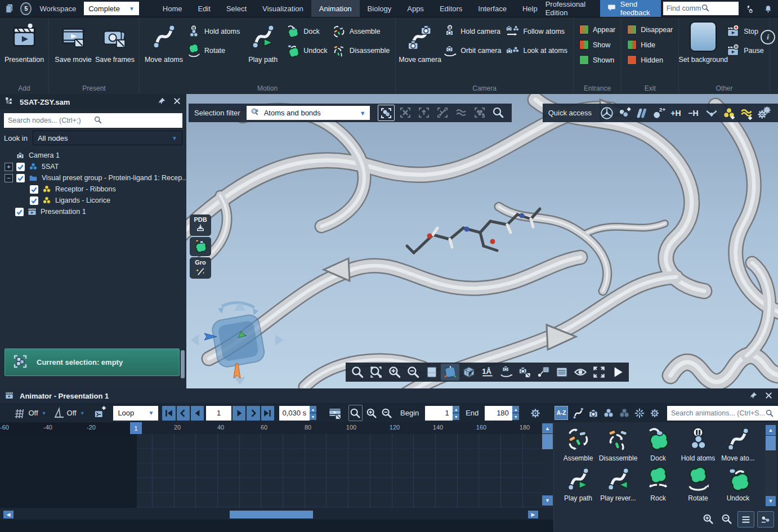 The height and width of the screenshot is (532, 778). I want to click on zoom-selection-button, so click(498, 113).